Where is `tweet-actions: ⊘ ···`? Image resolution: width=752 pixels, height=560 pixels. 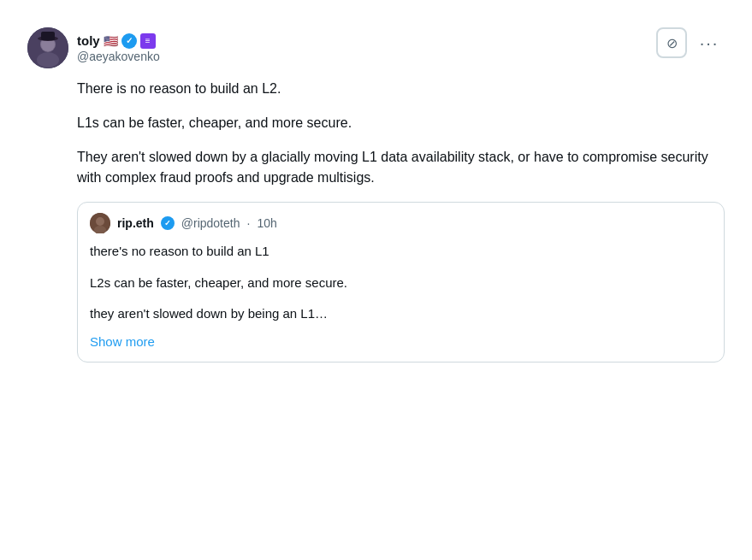 tweet-actions: ⊘ ··· is located at coordinates (690, 43).